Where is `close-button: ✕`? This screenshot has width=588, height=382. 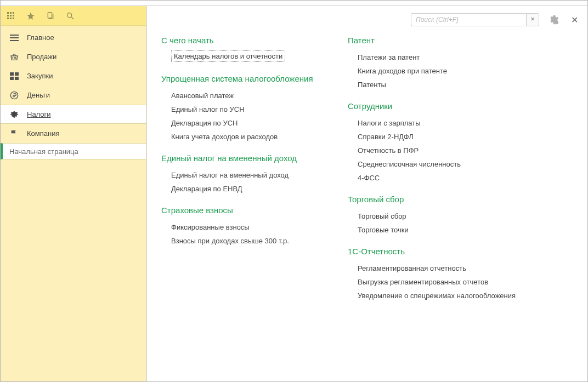
close-button: ✕ is located at coordinates (574, 20).